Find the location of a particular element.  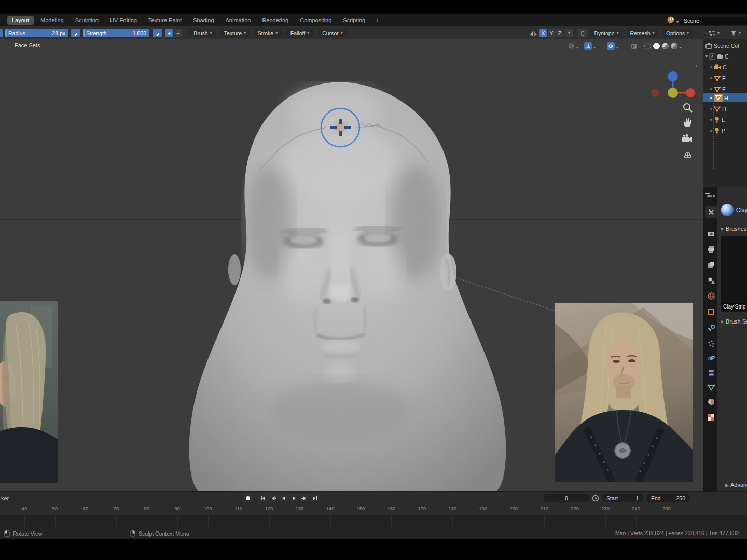

play-reverse-button is located at coordinates (284, 498).